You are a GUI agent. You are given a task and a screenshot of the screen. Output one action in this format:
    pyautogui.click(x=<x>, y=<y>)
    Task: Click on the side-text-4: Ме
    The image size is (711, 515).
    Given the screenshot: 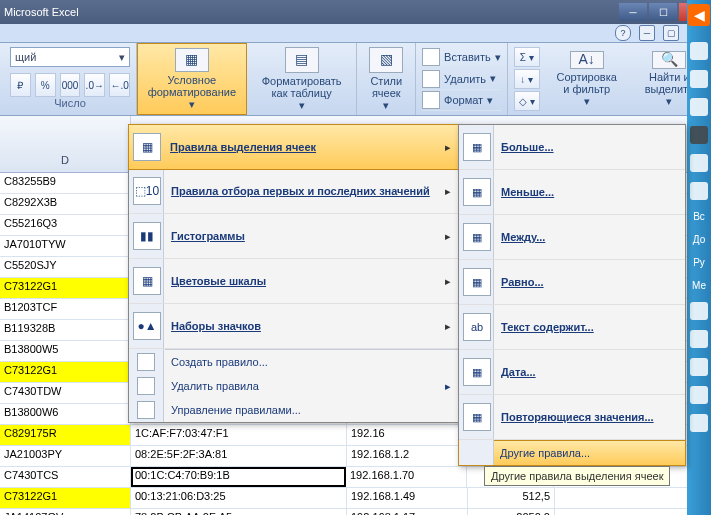 What is the action you would take?
    pyautogui.click(x=699, y=286)
    